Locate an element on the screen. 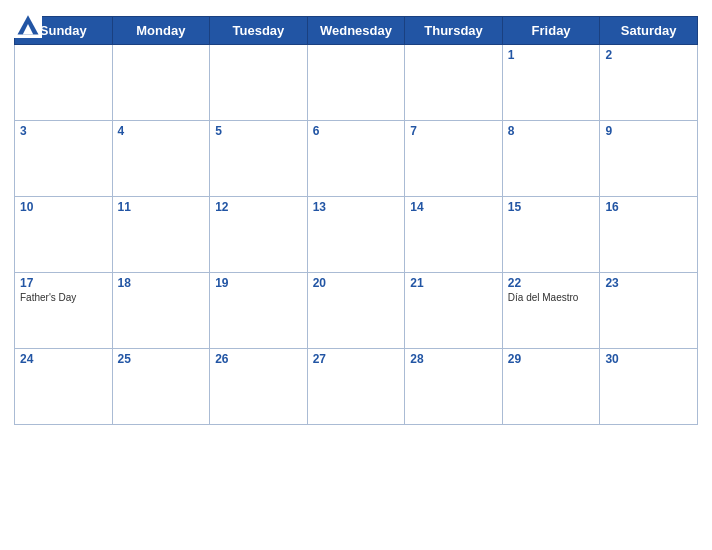  day-number: 25 is located at coordinates (162, 359).